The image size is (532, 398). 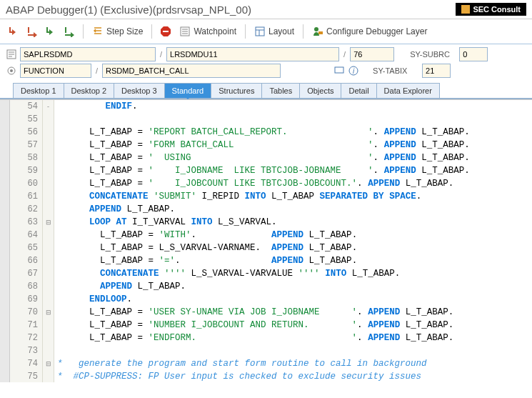 I want to click on fold-column: -⊟⊟⊟, so click(x=49, y=242).